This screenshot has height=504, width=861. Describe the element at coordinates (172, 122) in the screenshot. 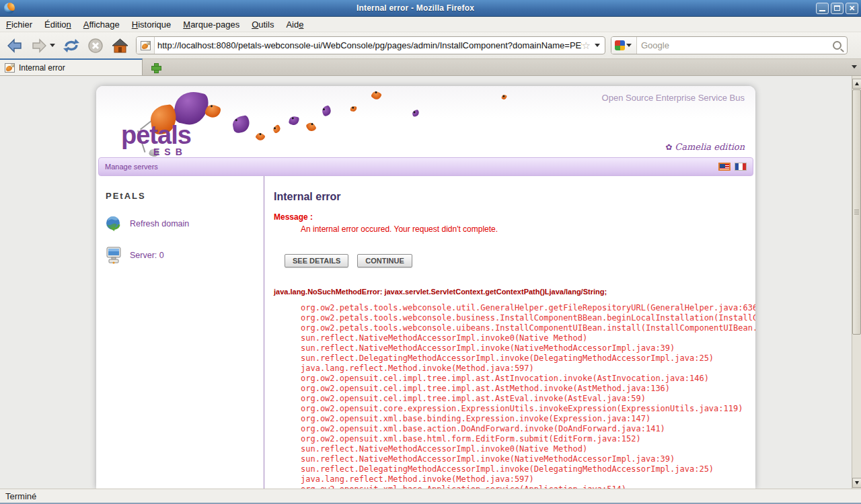

I see `petals-logo: petals ESB` at that location.